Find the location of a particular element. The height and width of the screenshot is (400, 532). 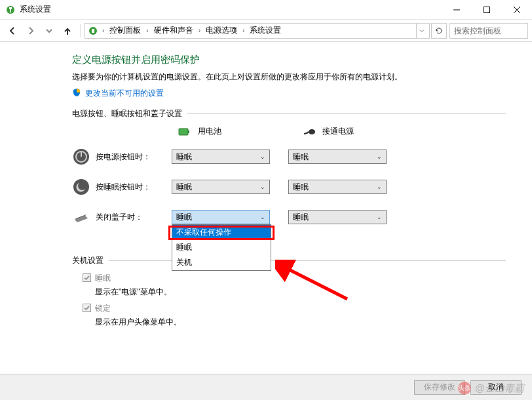

search-box is located at coordinates (489, 31).